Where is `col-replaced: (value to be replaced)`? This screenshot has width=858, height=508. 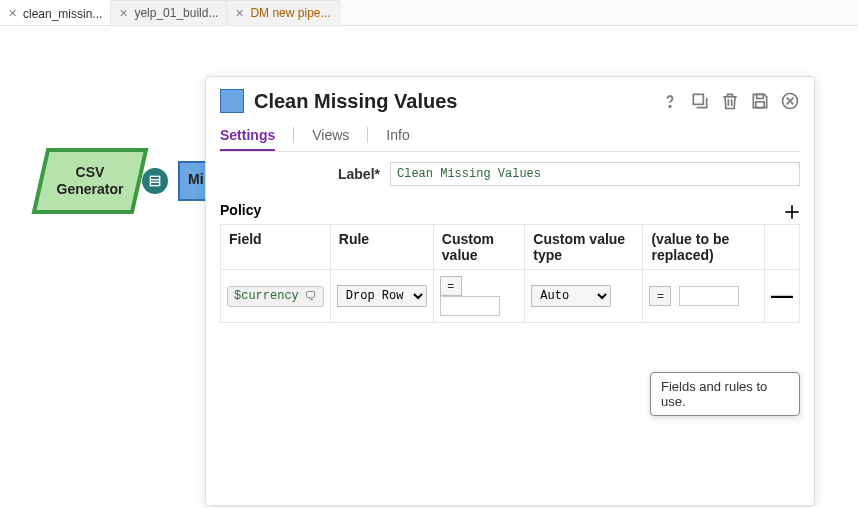
col-replaced: (value to be replaced) is located at coordinates (704, 248).